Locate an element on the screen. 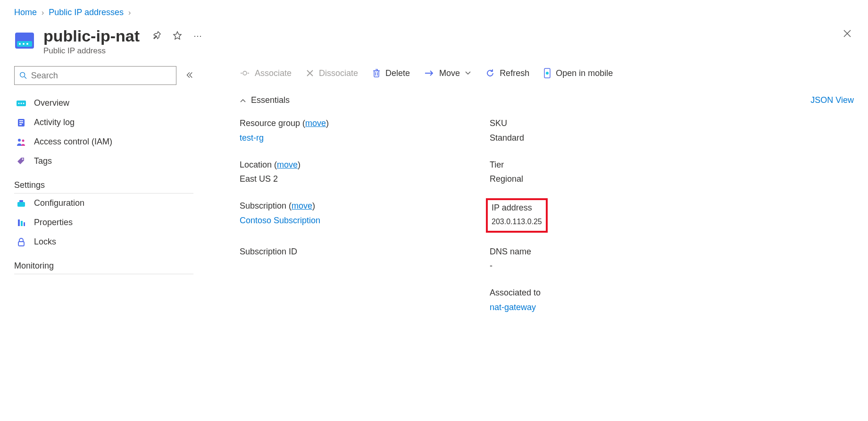 Image resolution: width=868 pixels, height=421 pixels. ip-address-label: IP address is located at coordinates (517, 208).